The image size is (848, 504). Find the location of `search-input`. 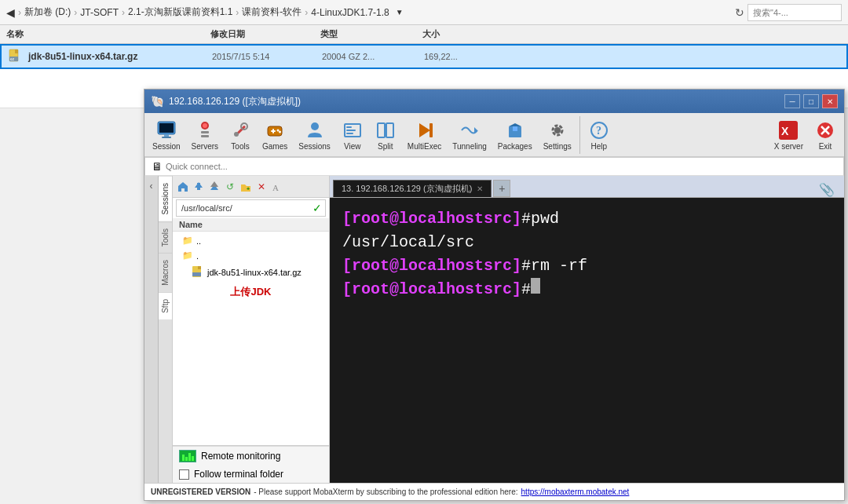

search-input is located at coordinates (795, 13).